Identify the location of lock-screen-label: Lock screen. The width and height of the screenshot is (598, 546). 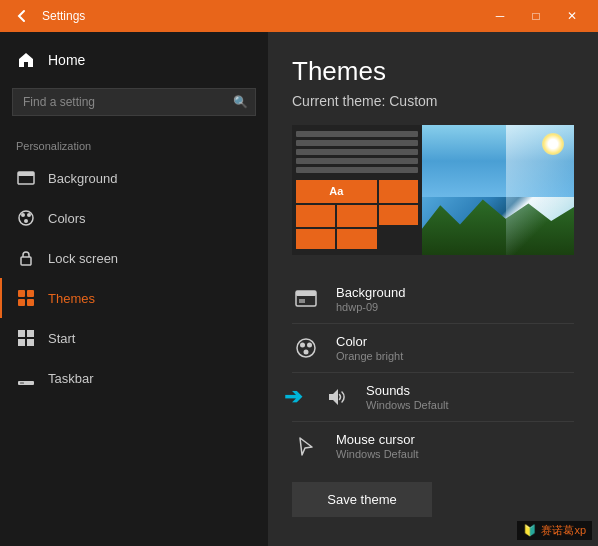
(83, 258).